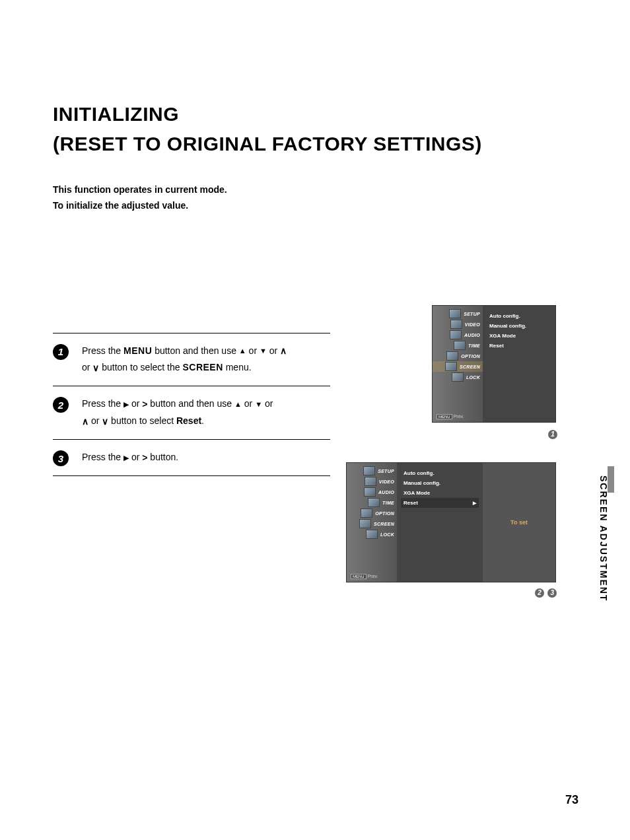  I want to click on osd-tab-screen: SCREEN, so click(458, 367).